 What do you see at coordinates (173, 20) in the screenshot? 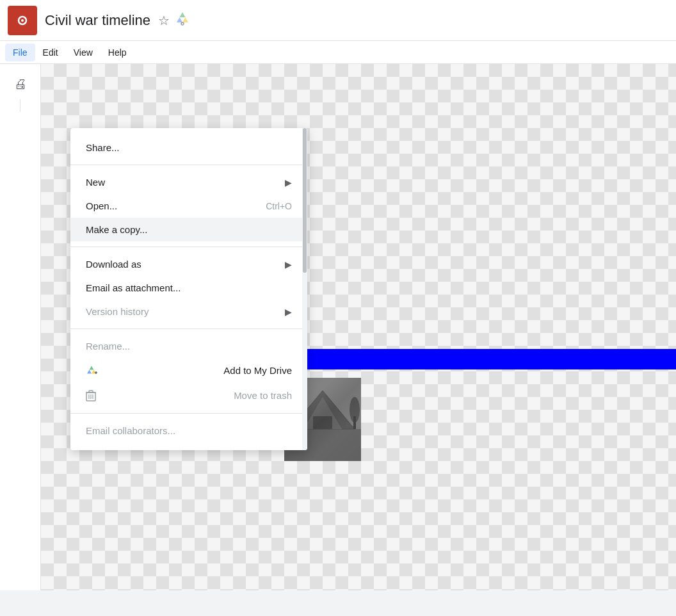
I see `title-icons: ☆` at bounding box center [173, 20].